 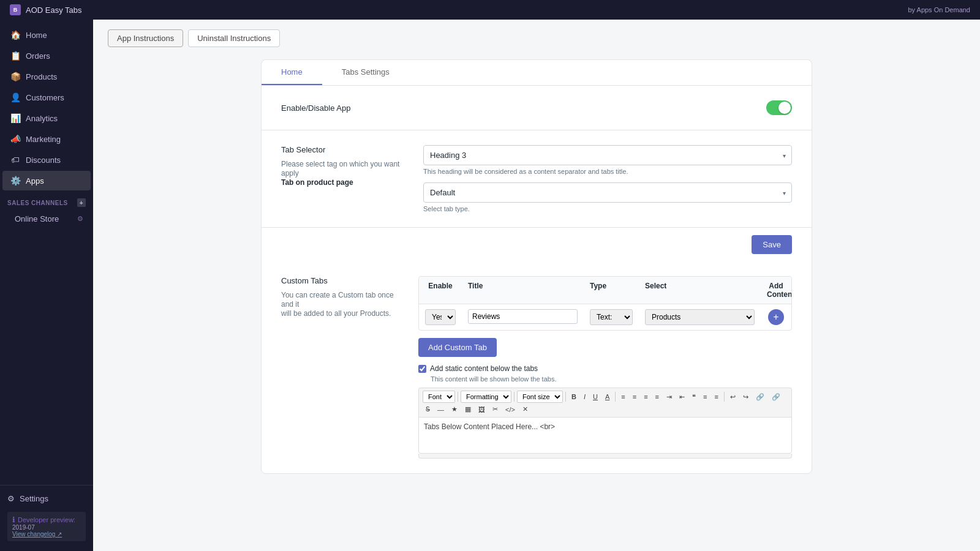 What do you see at coordinates (611, 317) in the screenshot?
I see `type-row-select: Text: HTML:` at bounding box center [611, 317].